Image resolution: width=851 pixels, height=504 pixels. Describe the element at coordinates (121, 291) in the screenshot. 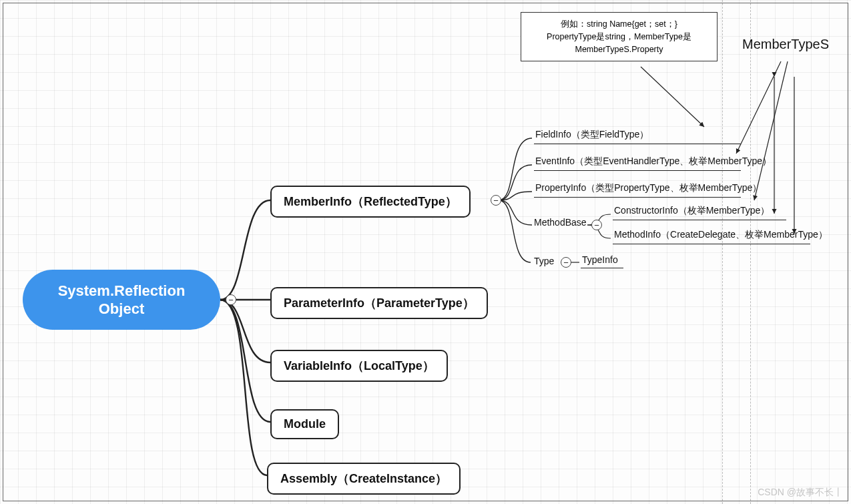

I see `root-line1: System.Reflection` at that location.